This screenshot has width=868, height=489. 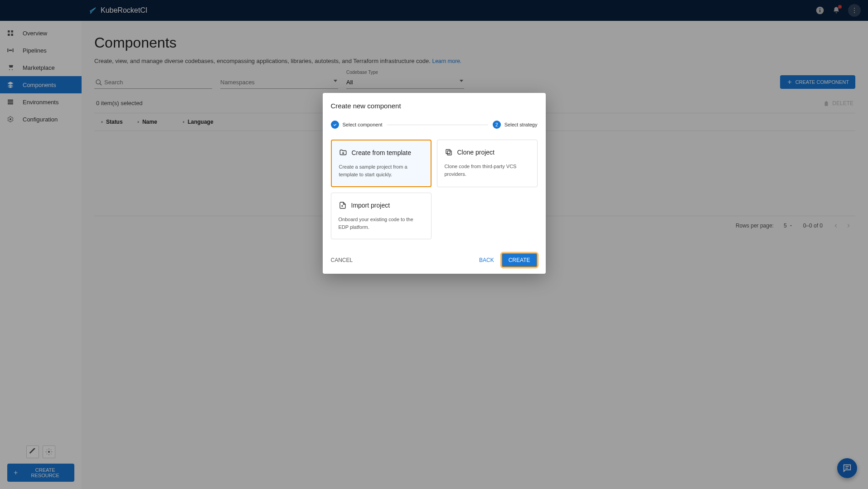 I want to click on cancel-button: CANCEL, so click(x=342, y=260).